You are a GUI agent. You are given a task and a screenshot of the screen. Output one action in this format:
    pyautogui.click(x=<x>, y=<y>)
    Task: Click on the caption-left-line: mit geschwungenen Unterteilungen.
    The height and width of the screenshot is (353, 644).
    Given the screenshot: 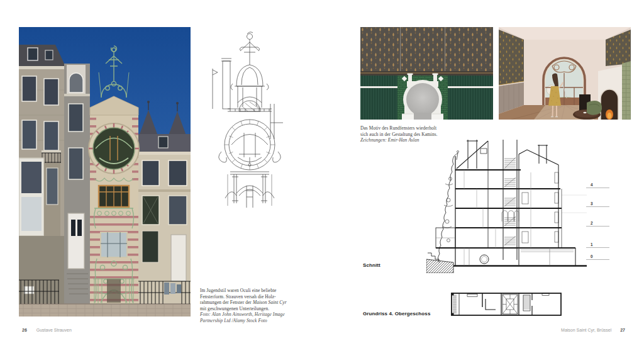 What is the action you would take?
    pyautogui.click(x=253, y=309)
    